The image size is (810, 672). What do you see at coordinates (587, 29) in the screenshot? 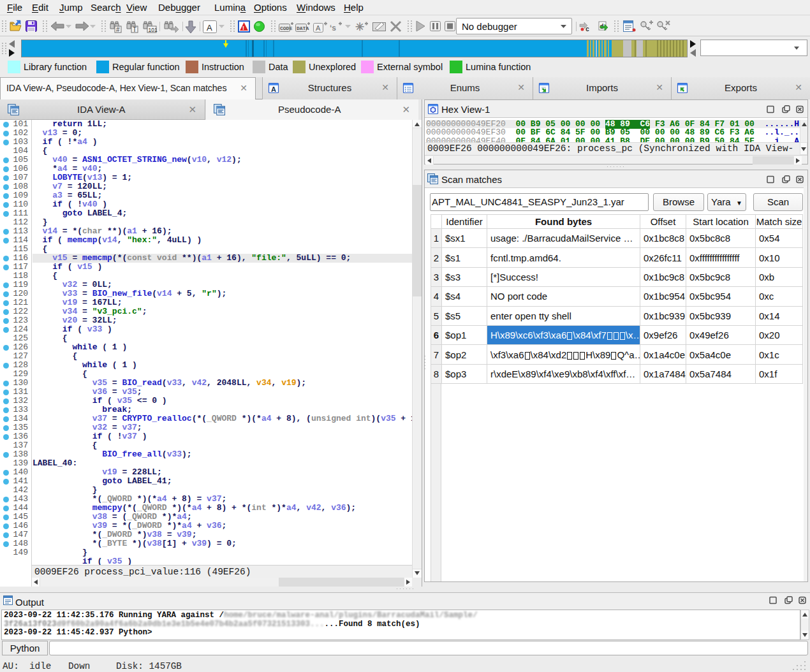
I see `svg-text: c` at bounding box center [587, 29].